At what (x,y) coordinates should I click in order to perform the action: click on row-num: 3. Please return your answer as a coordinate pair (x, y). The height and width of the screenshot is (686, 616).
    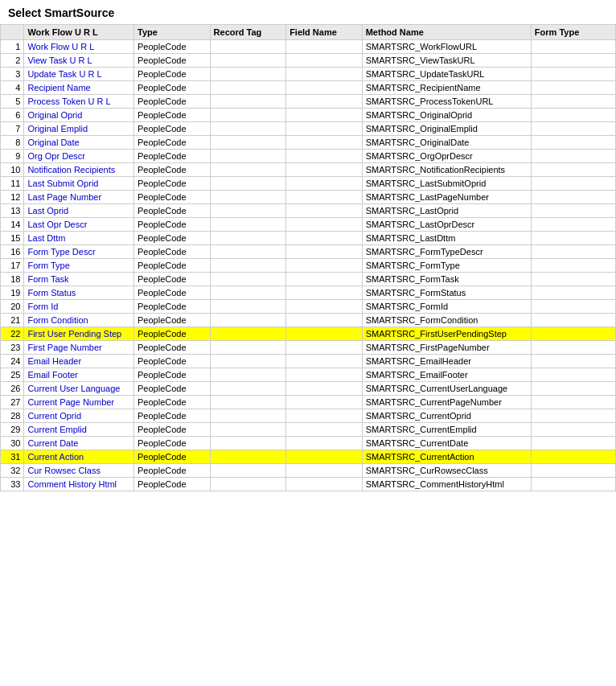
    Looking at the image, I should click on (13, 74).